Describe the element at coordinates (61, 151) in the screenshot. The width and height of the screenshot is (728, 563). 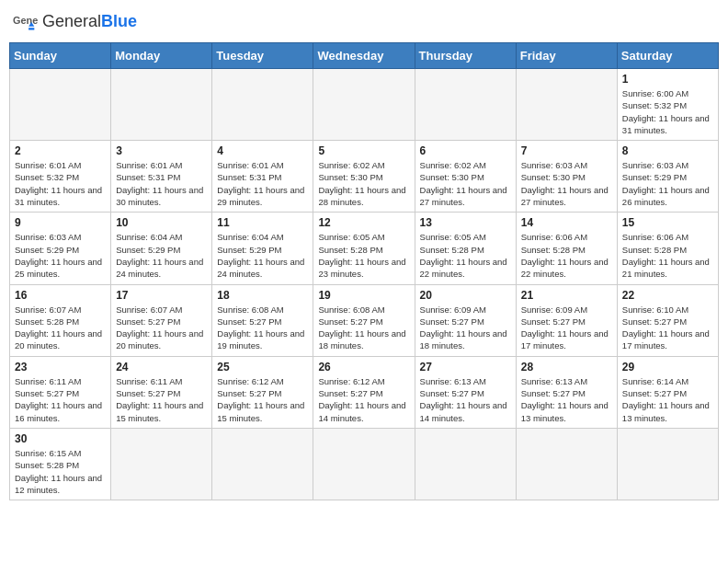
I see `day-number: 2` at that location.